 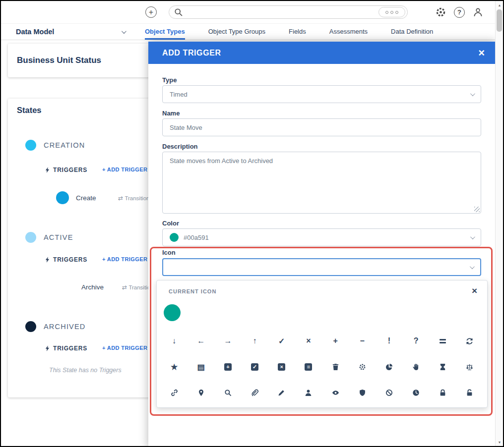 What do you see at coordinates (282, 367) in the screenshot?
I see `square-x-icon: ×` at bounding box center [282, 367].